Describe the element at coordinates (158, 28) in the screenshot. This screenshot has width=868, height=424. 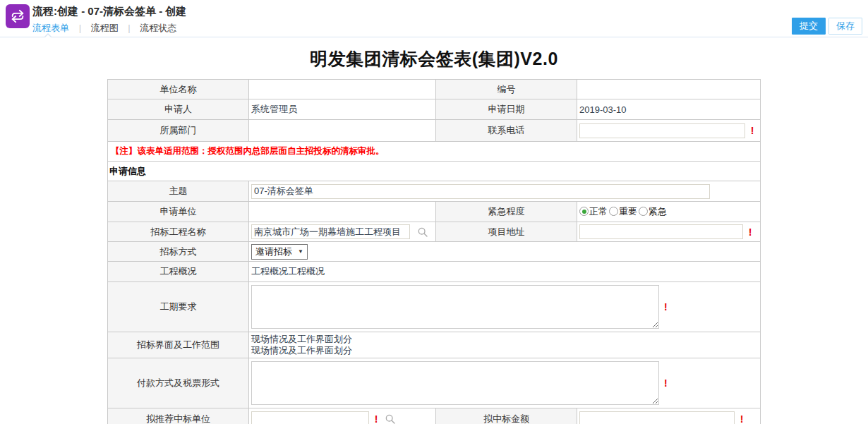
I see `tab-process-status: 流程状态` at that location.